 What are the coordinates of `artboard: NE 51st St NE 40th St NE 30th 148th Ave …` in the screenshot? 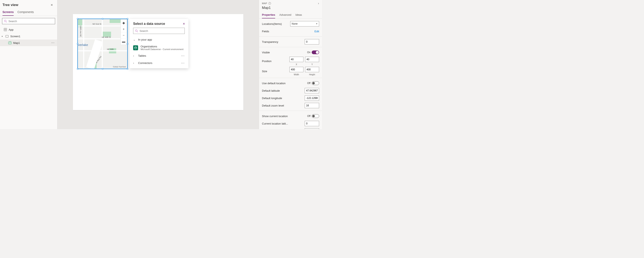 It's located at (158, 62).